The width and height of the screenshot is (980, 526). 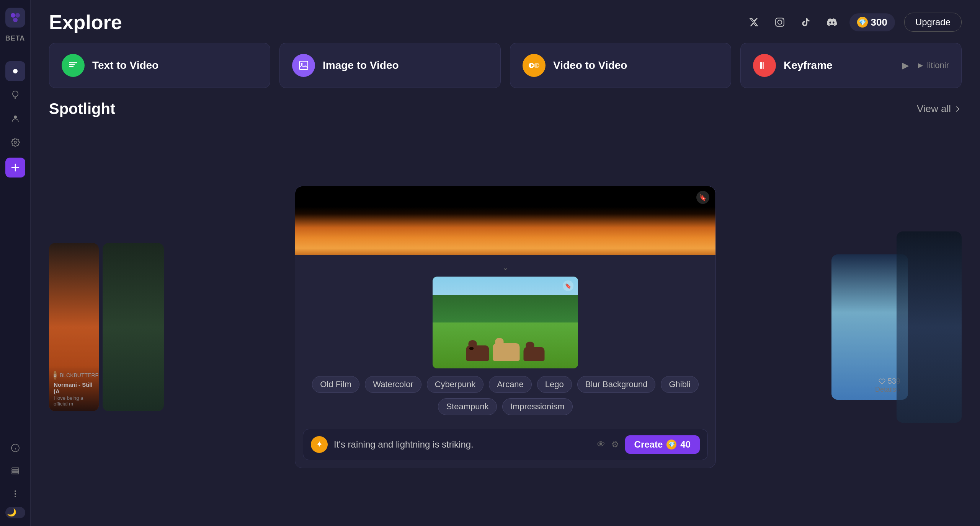 I want to click on style-tag-lego: Lego, so click(x=554, y=384).